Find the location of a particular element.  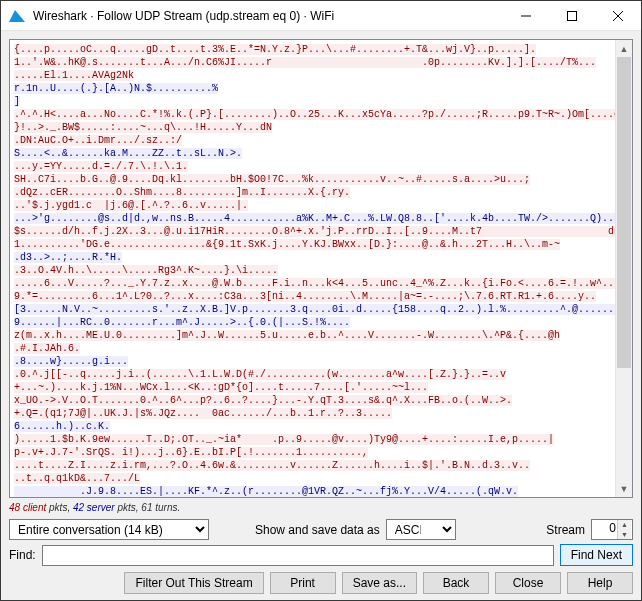

close-dialog-button: Close is located at coordinates (528, 583).